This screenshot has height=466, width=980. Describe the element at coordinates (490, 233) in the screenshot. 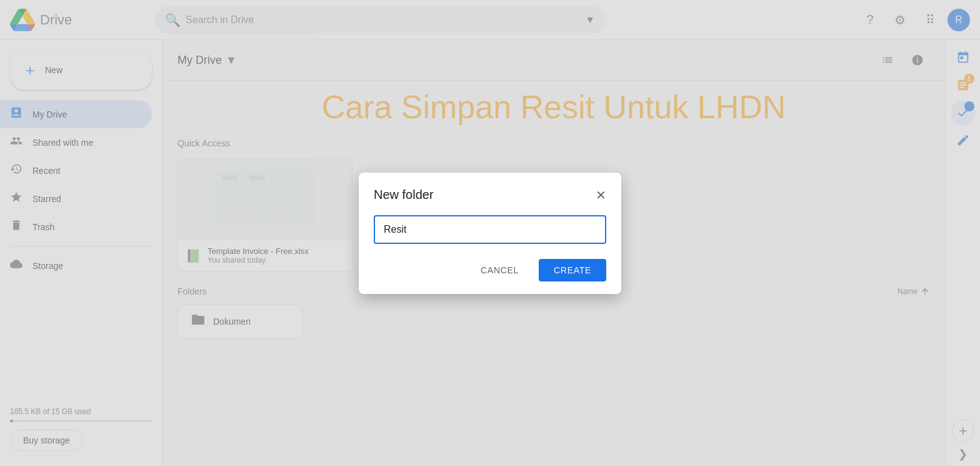

I see `new-folder-dialog: New folder ✕ CANCEL CREATE` at that location.